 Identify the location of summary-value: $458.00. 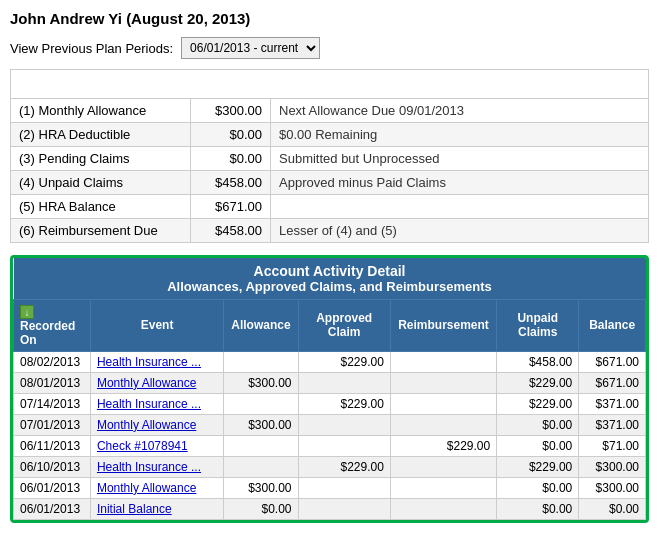
(231, 231).